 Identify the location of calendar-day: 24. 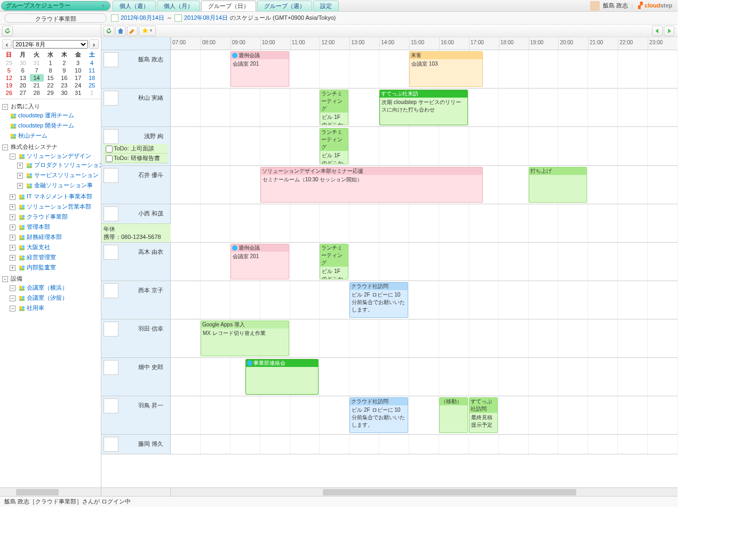
(78, 85).